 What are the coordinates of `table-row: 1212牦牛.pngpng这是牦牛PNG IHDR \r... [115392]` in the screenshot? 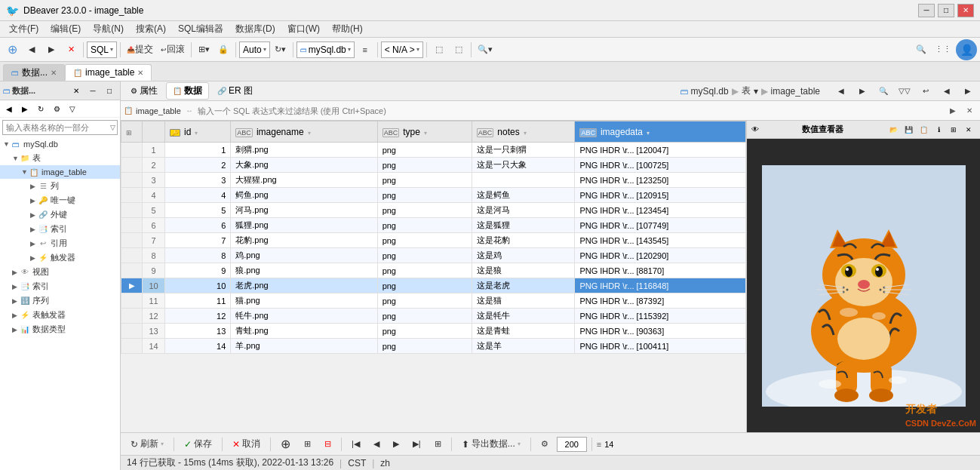 It's located at (434, 316).